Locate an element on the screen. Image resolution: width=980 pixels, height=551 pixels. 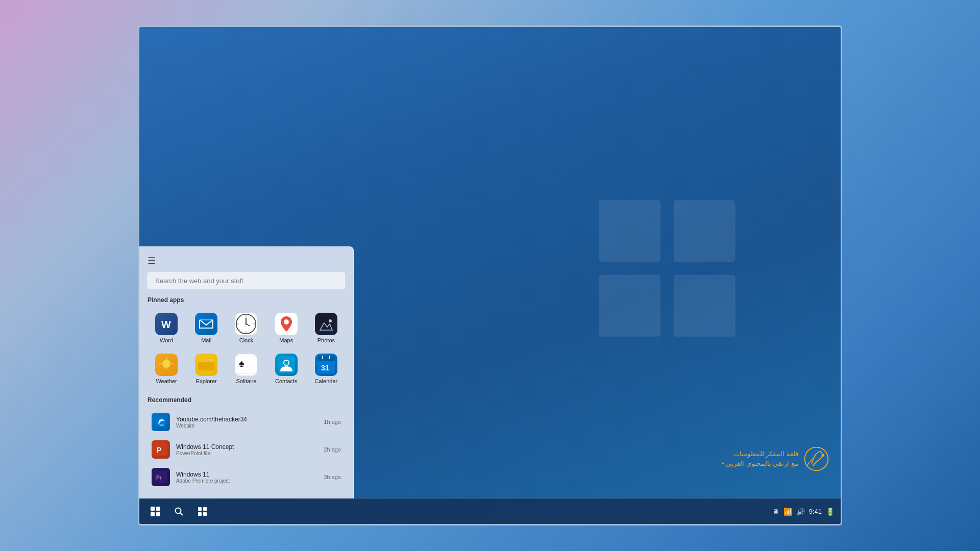
word-icon: W is located at coordinates (166, 324).